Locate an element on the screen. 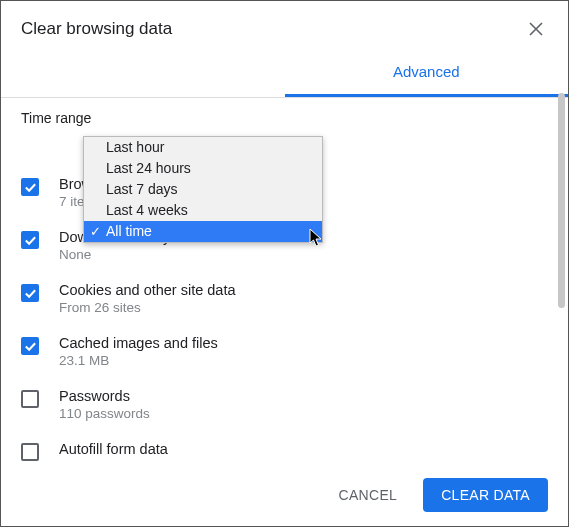  close-button is located at coordinates (536, 29).